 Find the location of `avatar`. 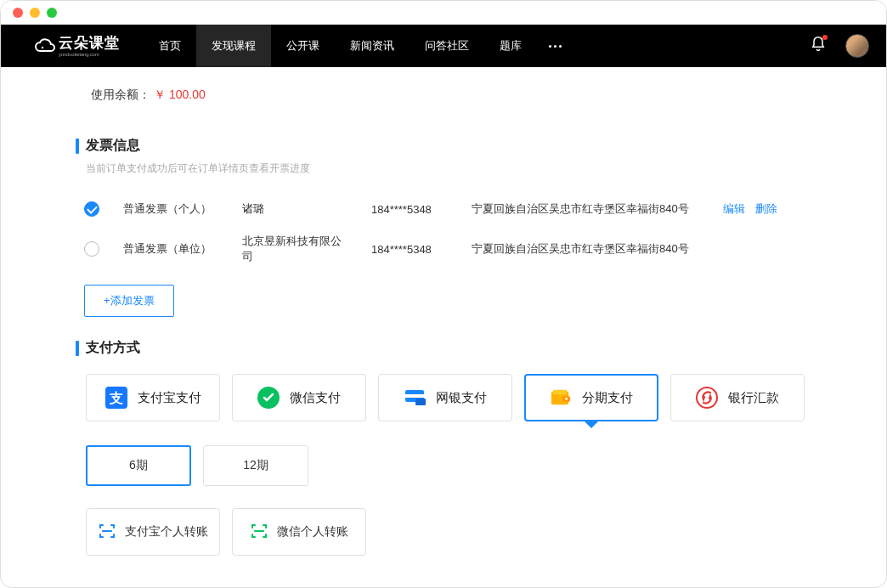

avatar is located at coordinates (857, 46).